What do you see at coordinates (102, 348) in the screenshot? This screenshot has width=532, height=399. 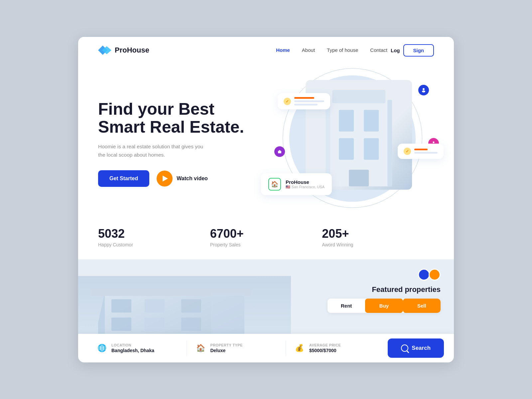 I see `location-icon: 🌐` at bounding box center [102, 348].